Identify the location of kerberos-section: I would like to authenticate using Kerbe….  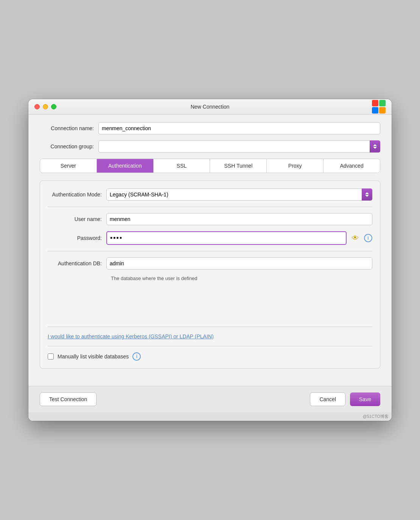
(210, 333).